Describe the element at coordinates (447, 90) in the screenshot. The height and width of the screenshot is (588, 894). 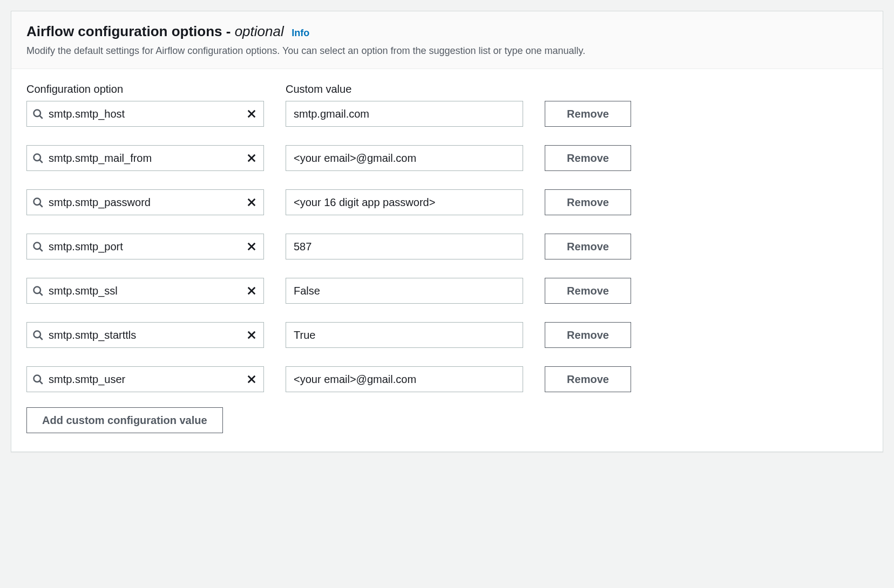
I see `column-headers: Configuration option Custom value` at that location.